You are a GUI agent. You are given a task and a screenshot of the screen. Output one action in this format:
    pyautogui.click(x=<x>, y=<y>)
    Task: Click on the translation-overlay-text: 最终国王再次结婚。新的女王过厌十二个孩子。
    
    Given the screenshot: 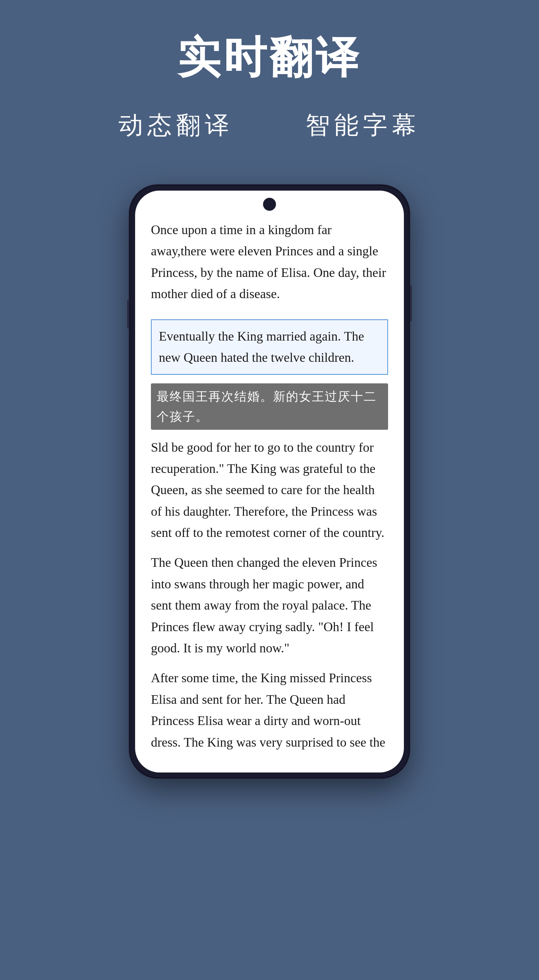 What is the action you would take?
    pyautogui.click(x=270, y=406)
    